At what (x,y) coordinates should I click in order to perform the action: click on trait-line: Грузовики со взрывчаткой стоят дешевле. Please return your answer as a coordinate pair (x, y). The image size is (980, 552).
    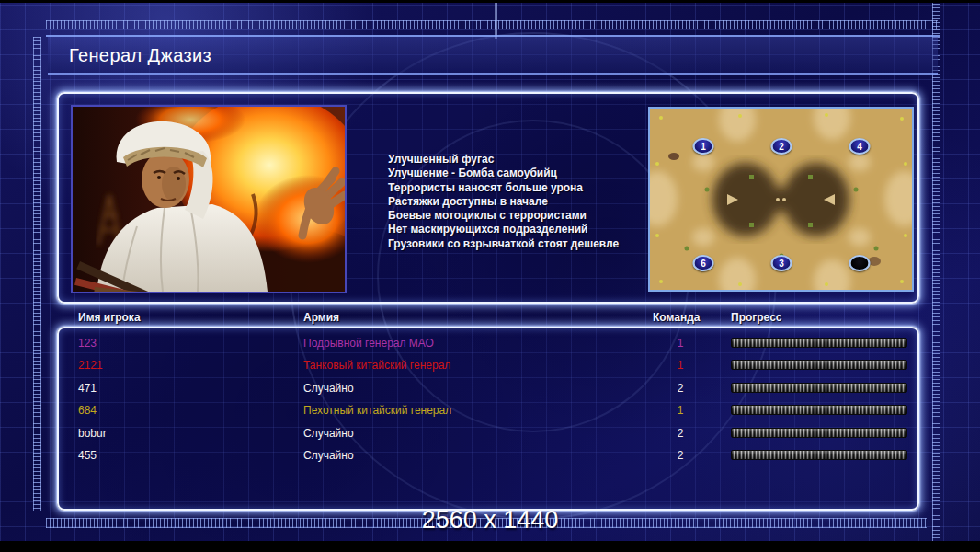
    Looking at the image, I should click on (524, 245).